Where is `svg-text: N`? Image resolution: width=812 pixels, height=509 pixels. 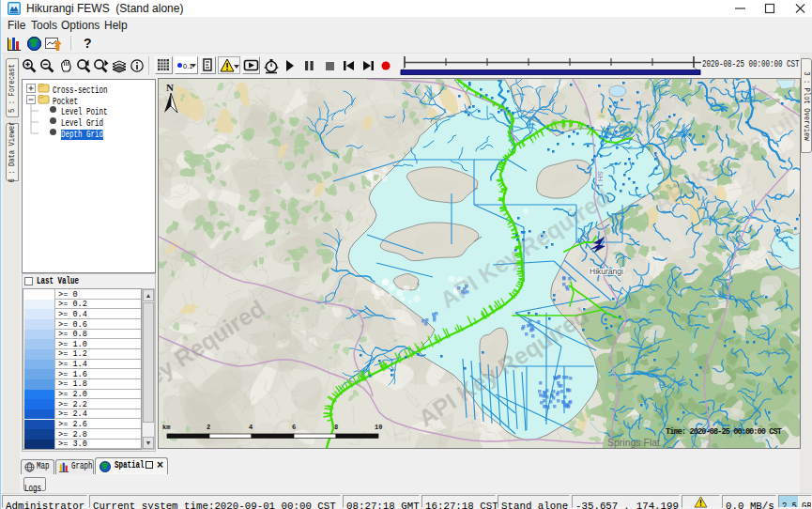 svg-text: N is located at coordinates (170, 87).